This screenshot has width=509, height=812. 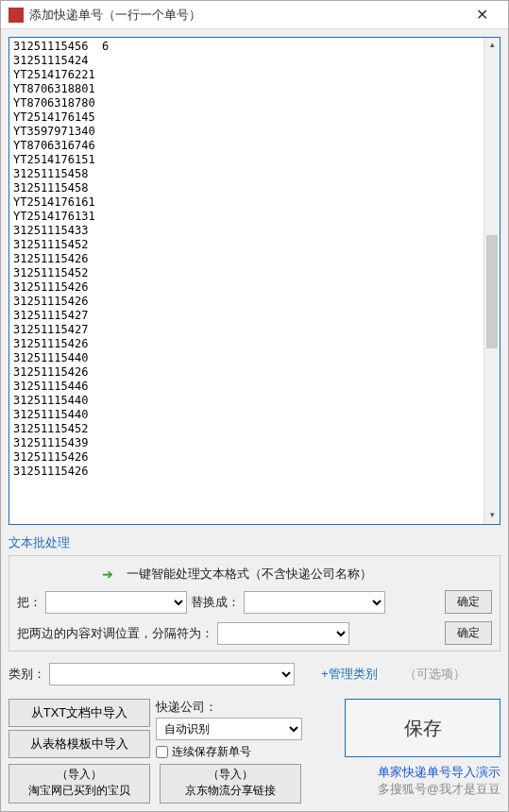 I want to click on scroll-thumb, so click(x=492, y=292).